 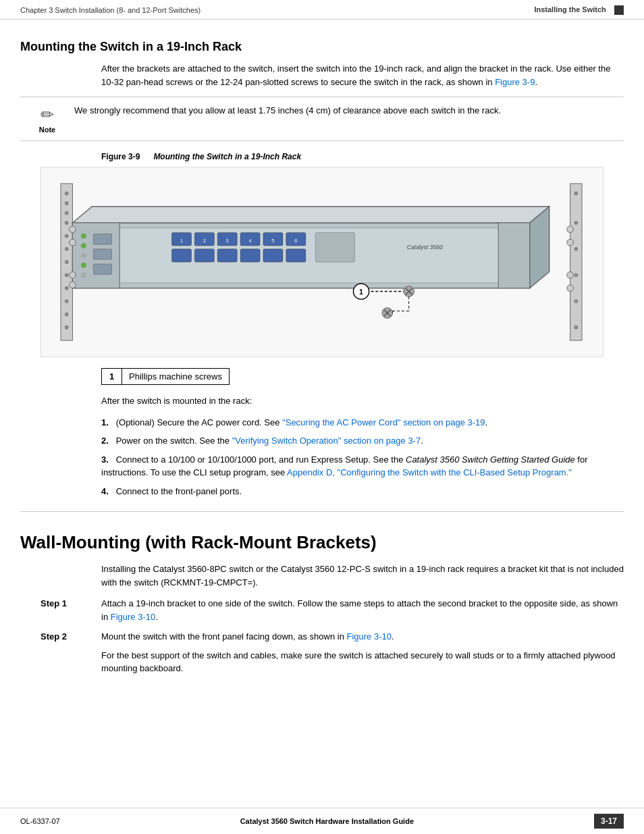 I want to click on step2-content: Mount the switch with the front panel fa…, so click(x=363, y=652).